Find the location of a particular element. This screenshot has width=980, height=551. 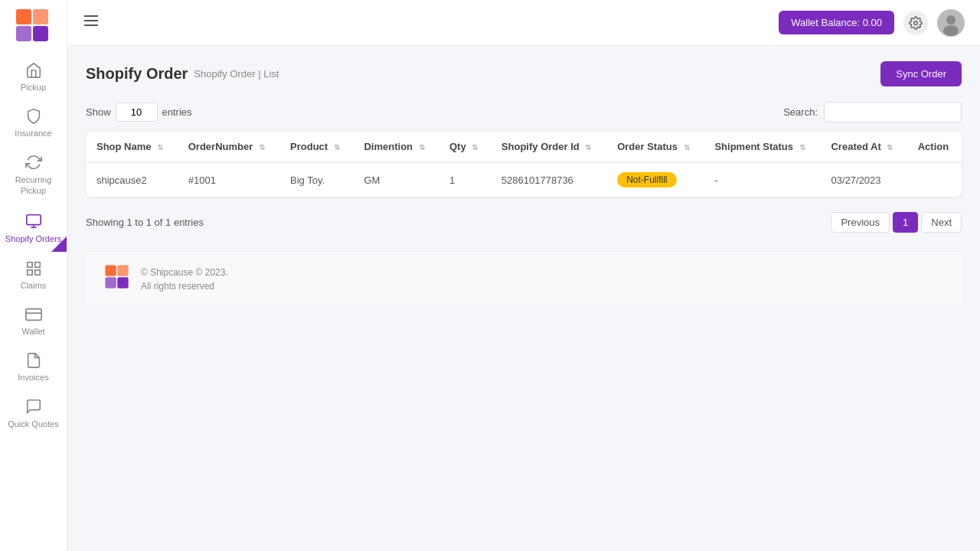

footer: © Shipcause © 2023. All rights reserved is located at coordinates (524, 279).